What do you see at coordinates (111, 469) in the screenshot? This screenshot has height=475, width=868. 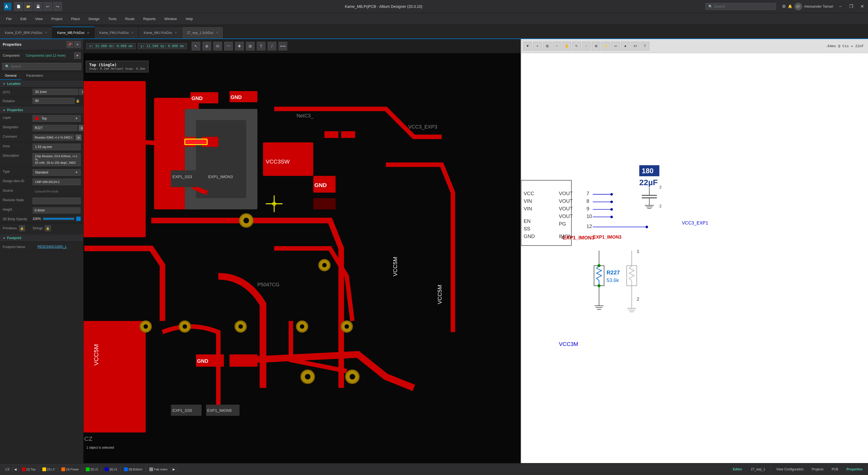 I see `layer-l6: [6] L6` at bounding box center [111, 469].